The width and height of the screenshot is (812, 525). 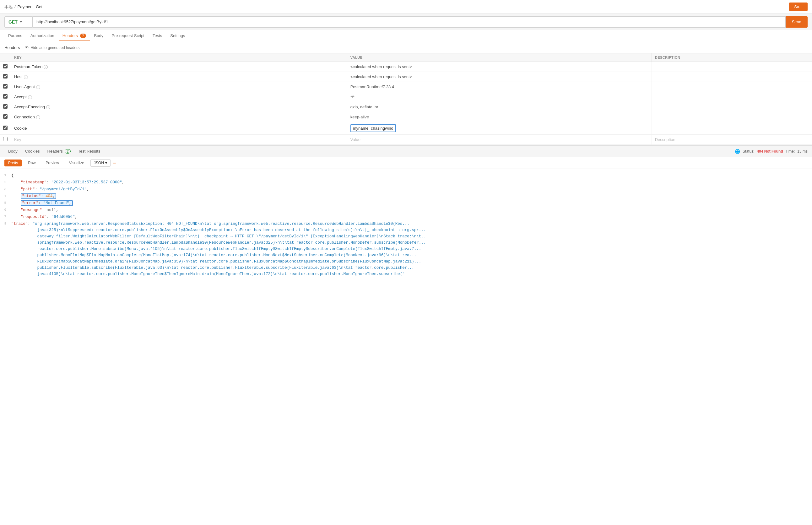 What do you see at coordinates (99, 163) in the screenshot?
I see `format-label: JSON` at bounding box center [99, 163].